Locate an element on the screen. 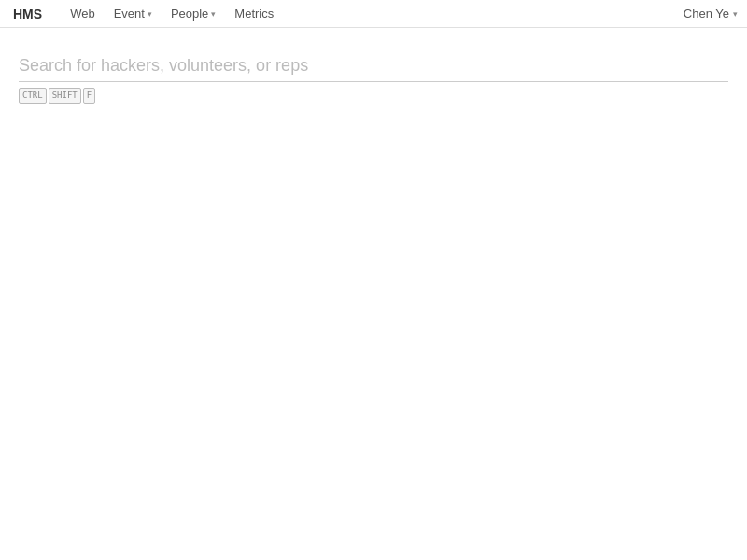 The width and height of the screenshot is (747, 560). kbd-f: F is located at coordinates (90, 95).